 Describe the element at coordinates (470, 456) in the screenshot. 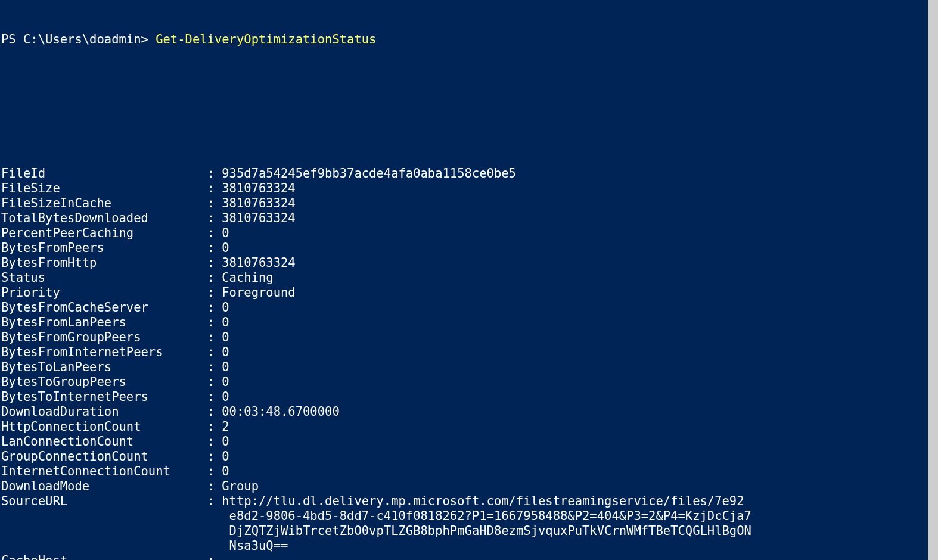

I see `output-line: GroupConnectionCount : 0` at that location.